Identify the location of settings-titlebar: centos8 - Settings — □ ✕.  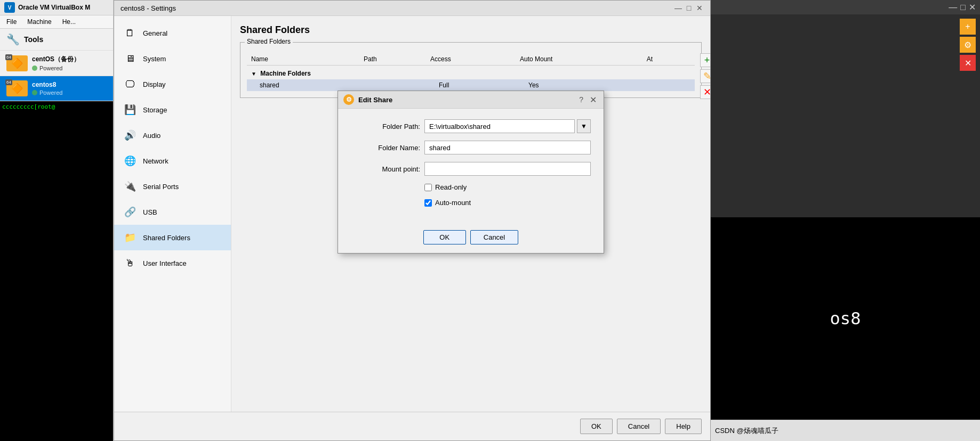
(412, 9).